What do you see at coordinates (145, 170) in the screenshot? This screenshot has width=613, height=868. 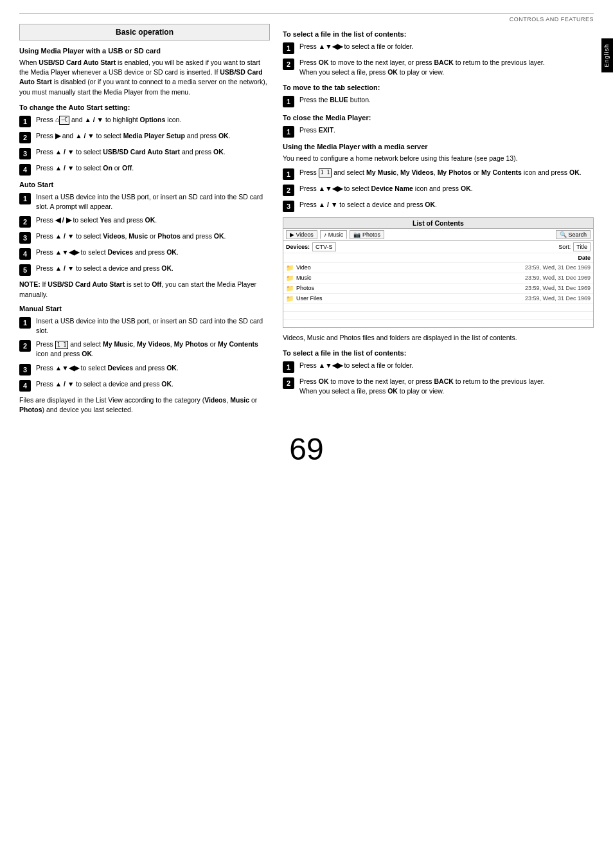 I see `step-item: 4 Press ▲ / ▼ to select On or Off.` at bounding box center [145, 170].